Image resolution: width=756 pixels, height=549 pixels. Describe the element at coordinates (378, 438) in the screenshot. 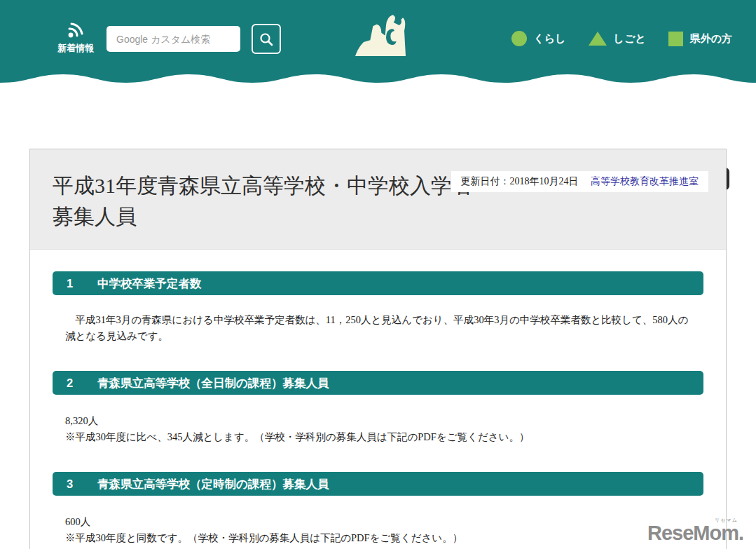

I see `capacity-note: ※平成30年度に比べ、345人減とします。（学校・学科別の募集人員は下記のPDF…` at that location.